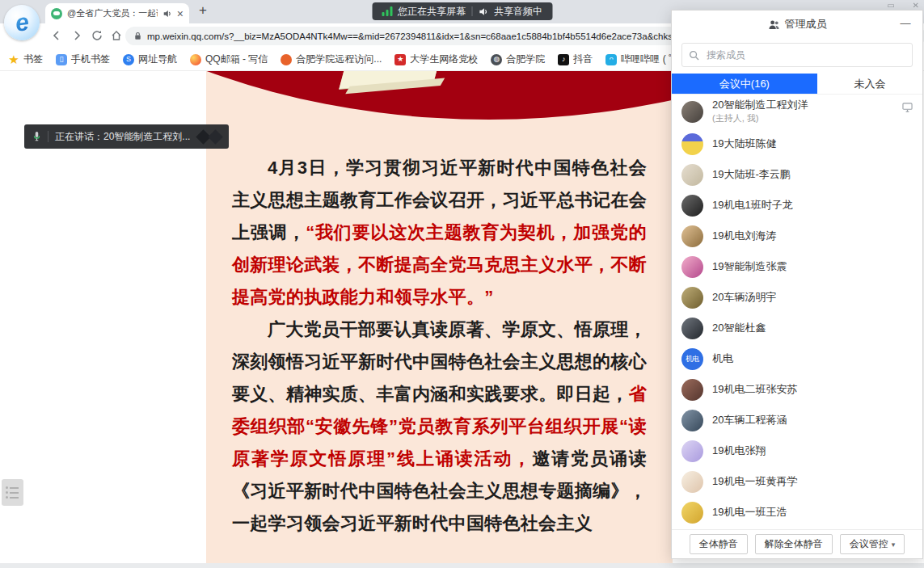 This screenshot has width=924, height=568. What do you see at coordinates (797, 205) in the screenshot?
I see `member-row: 19机电1班时子龙` at bounding box center [797, 205].